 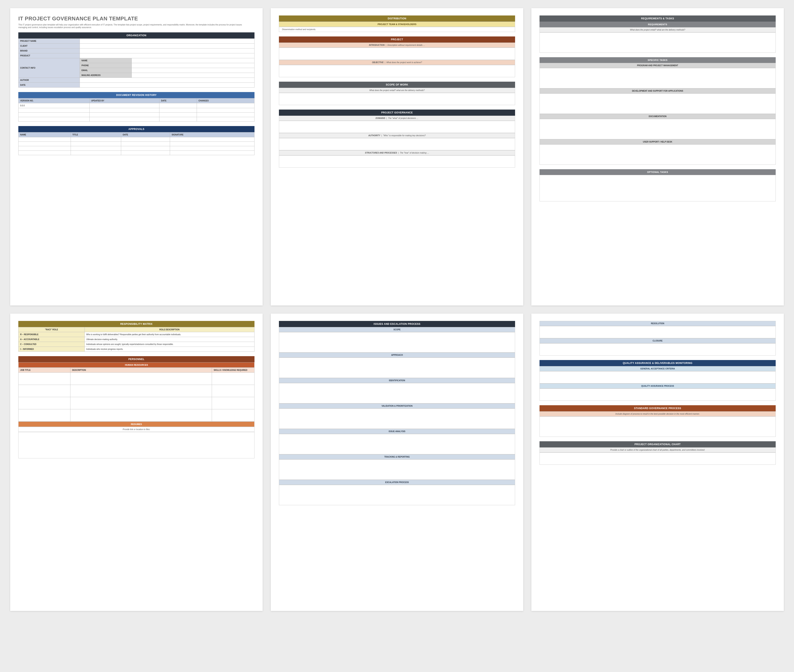 I want to click on field-contact-name, so click(x=193, y=61).